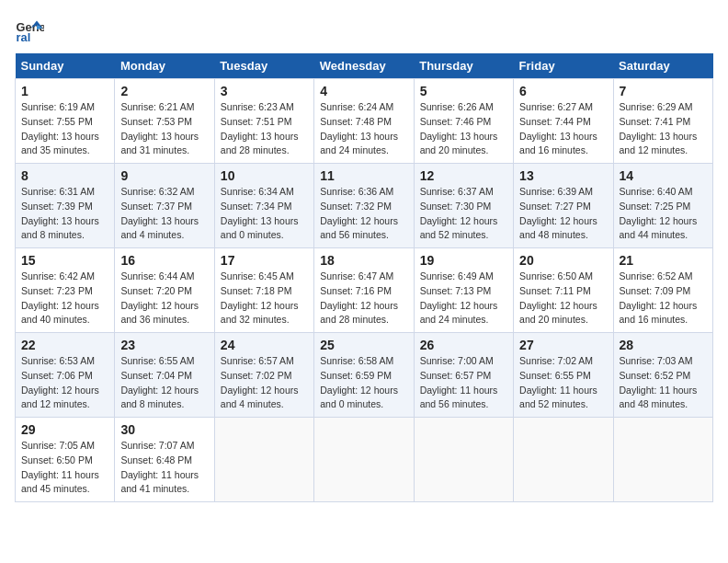 Image resolution: width=728 pixels, height=563 pixels. I want to click on day-detail: Sunrise: 6:36 AMSunset: 7:32 PMDaylight:…, so click(358, 213).